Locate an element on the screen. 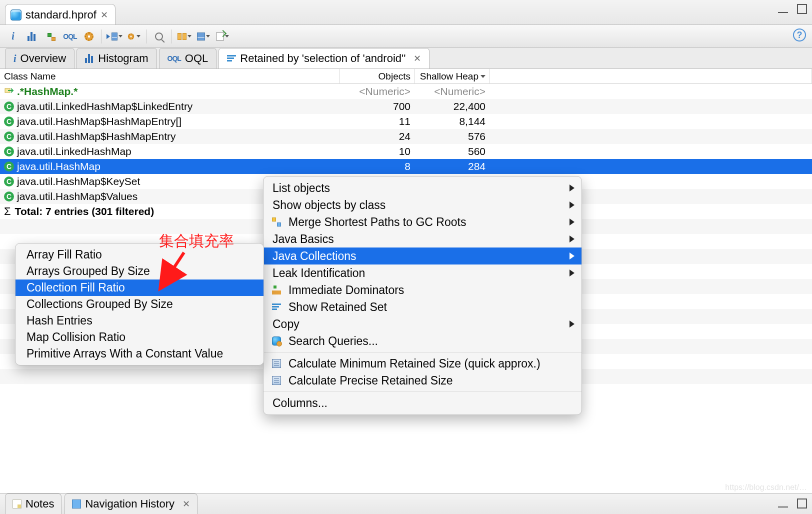 The image size is (812, 514). run-query-button is located at coordinates (114, 36).